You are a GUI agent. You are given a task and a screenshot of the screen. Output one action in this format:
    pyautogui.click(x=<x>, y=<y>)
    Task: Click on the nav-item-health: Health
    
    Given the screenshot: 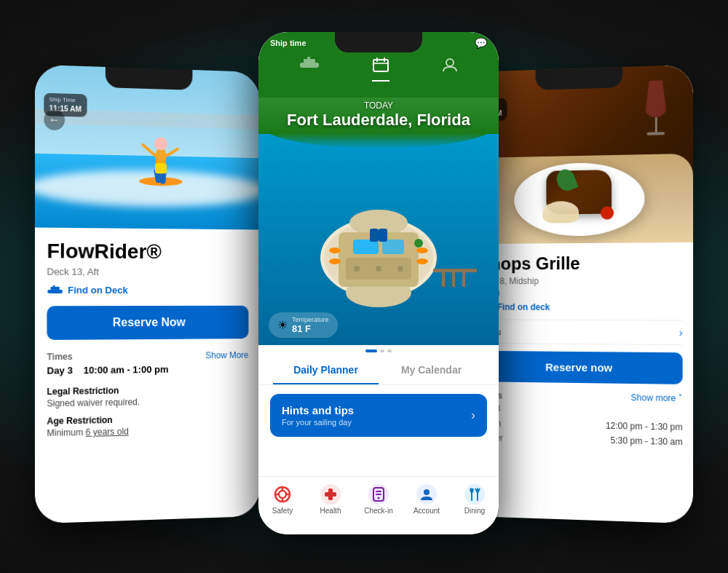 What is the action you would take?
    pyautogui.click(x=331, y=499)
    